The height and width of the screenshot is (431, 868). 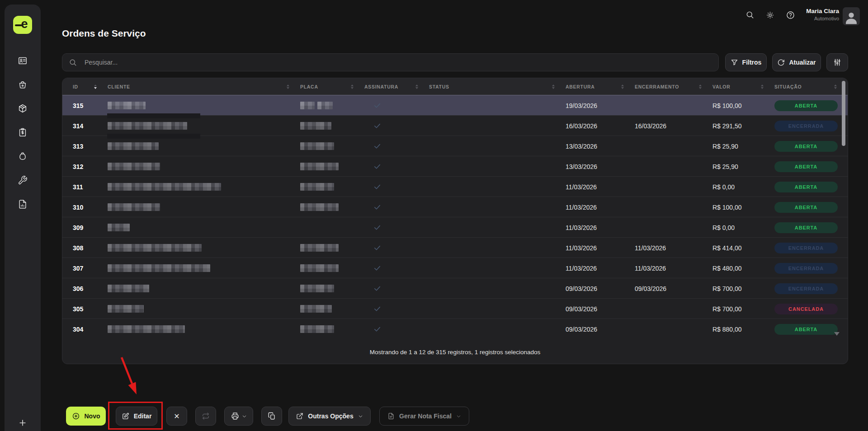 What do you see at coordinates (85, 248) in the screenshot?
I see `cell-id: 308` at bounding box center [85, 248].